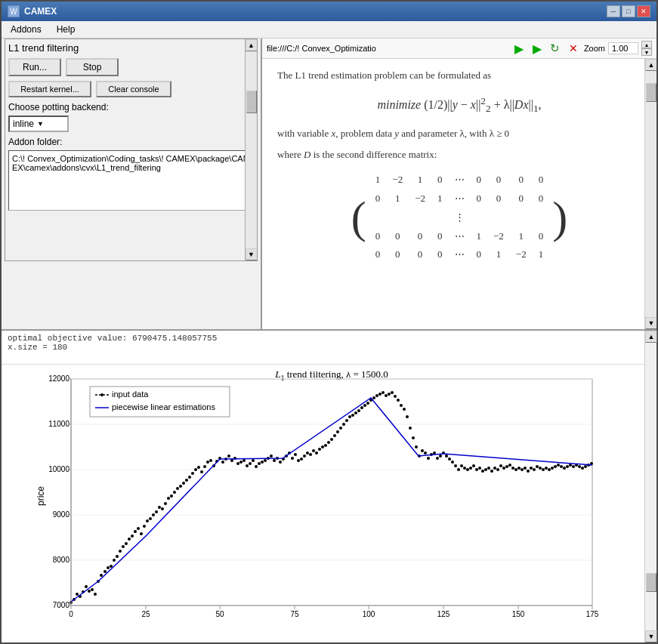  What do you see at coordinates (50, 89) in the screenshot?
I see `restart-kernel-button: Restart kernel...` at bounding box center [50, 89].